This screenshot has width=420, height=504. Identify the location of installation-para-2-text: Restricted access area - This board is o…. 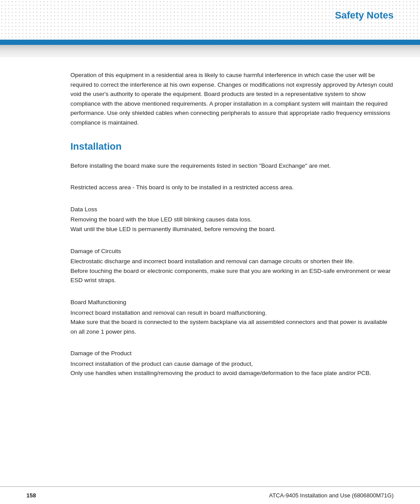
(182, 188).